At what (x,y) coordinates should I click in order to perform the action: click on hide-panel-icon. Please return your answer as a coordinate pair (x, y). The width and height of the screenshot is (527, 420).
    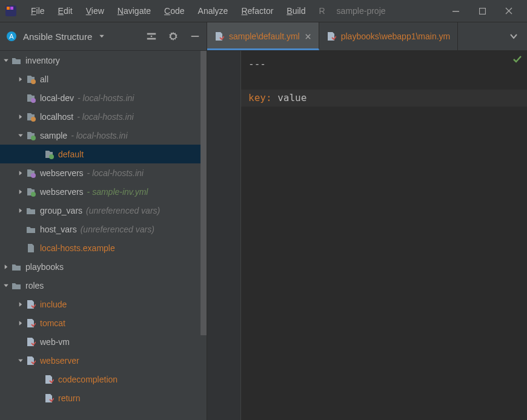
    Looking at the image, I should click on (195, 36).